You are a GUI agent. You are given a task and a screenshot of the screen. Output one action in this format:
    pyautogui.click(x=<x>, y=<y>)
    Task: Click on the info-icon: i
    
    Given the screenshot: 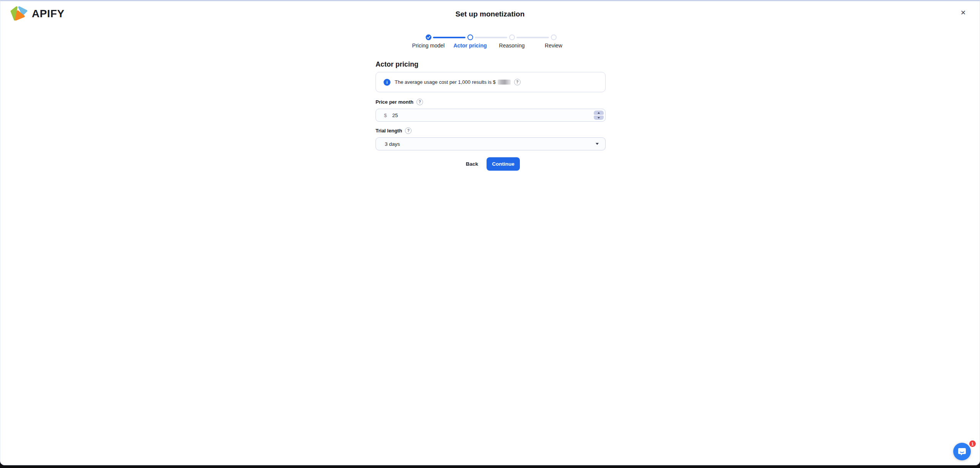 What is the action you would take?
    pyautogui.click(x=387, y=82)
    